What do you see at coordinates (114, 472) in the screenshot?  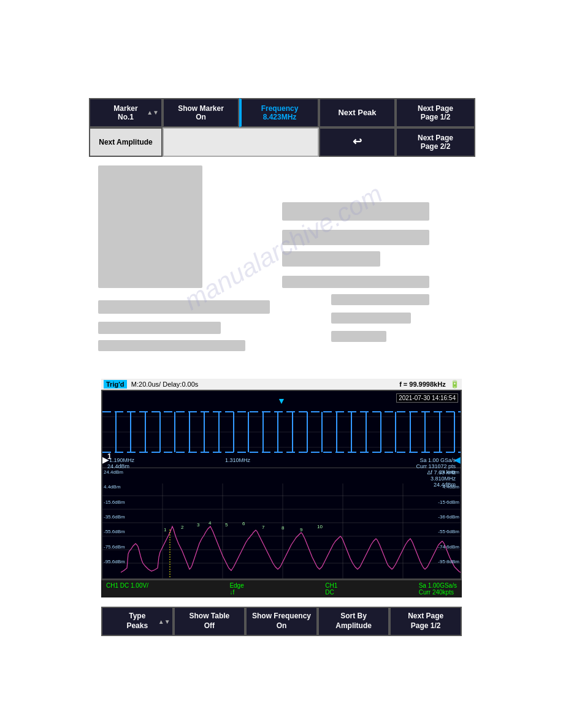 I see `db-label-1l: 24.4dBm` at bounding box center [114, 472].